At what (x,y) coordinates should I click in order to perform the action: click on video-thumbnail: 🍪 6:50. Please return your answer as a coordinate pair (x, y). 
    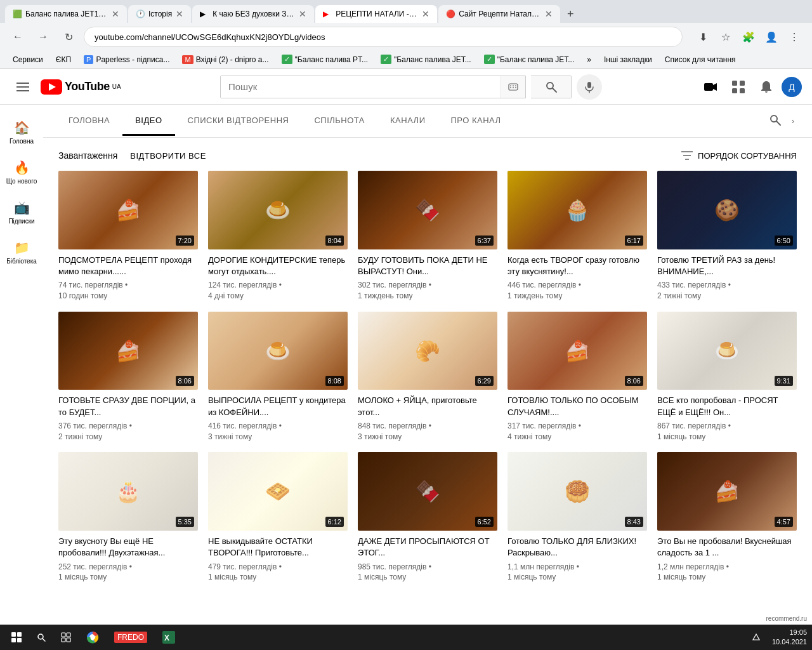
    Looking at the image, I should click on (727, 210).